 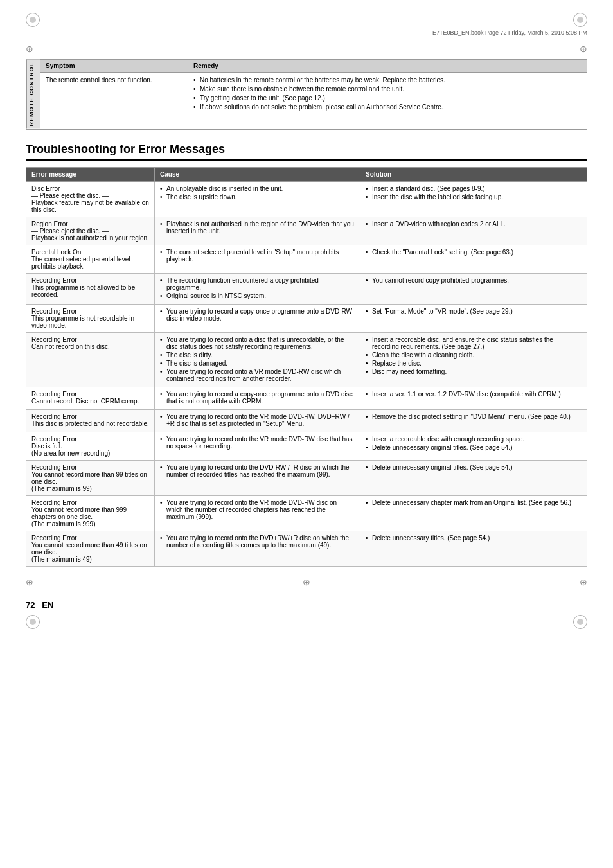 What do you see at coordinates (30, 582) in the screenshot?
I see `bottom-left-crosshair: ⊕` at bounding box center [30, 582].